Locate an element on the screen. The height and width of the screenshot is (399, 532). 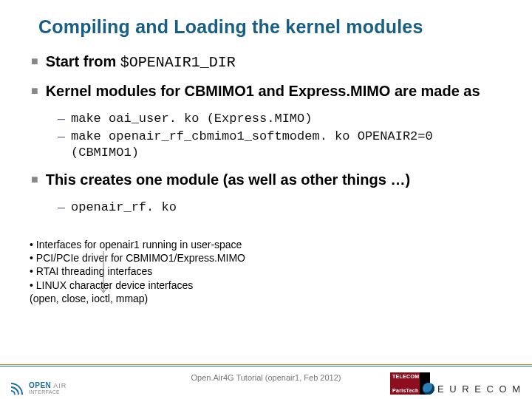
slide-title: Compiling and Loading the kernel modules is located at coordinates (273, 27).